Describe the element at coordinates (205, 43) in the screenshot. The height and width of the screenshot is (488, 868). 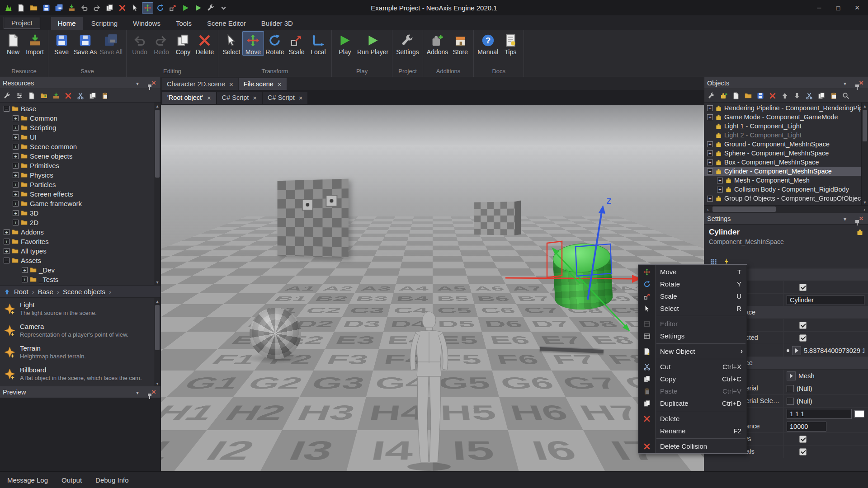
I see `delete-button: Delete` at that location.